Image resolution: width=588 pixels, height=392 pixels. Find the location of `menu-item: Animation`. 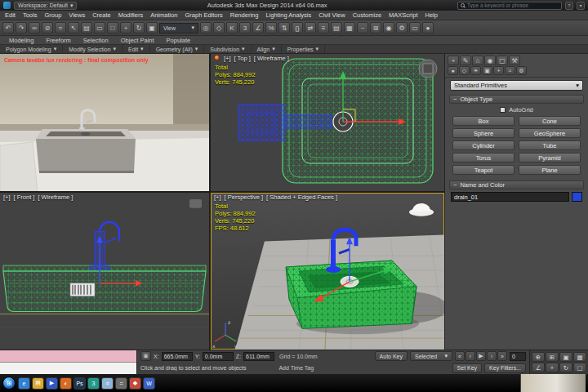

menu-item: Animation is located at coordinates (163, 15).